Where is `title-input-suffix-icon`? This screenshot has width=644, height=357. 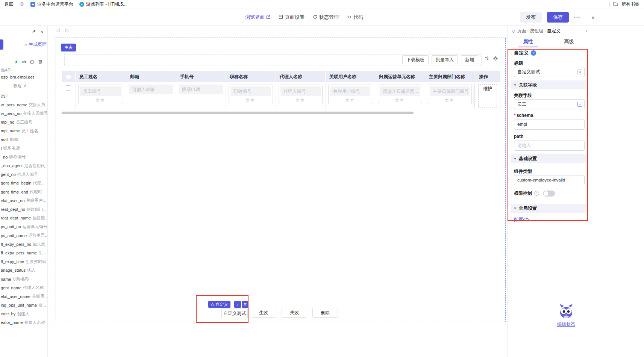
title-input-suffix-icon is located at coordinates (580, 72).